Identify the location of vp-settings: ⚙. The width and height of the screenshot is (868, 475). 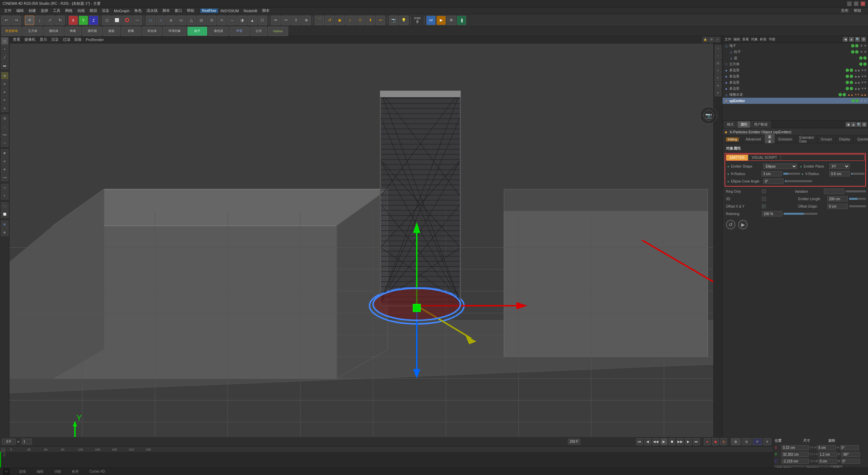
(711, 40).